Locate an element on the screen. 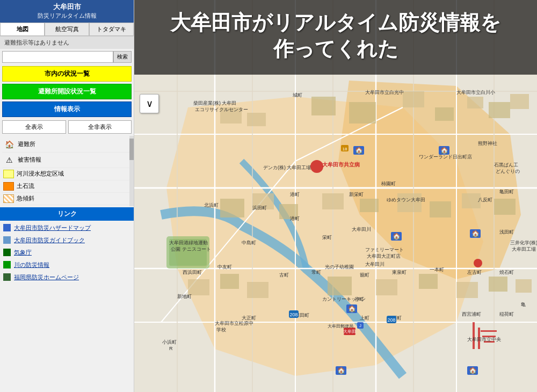  svg-text: 熊野神社 is located at coordinates (488, 143).